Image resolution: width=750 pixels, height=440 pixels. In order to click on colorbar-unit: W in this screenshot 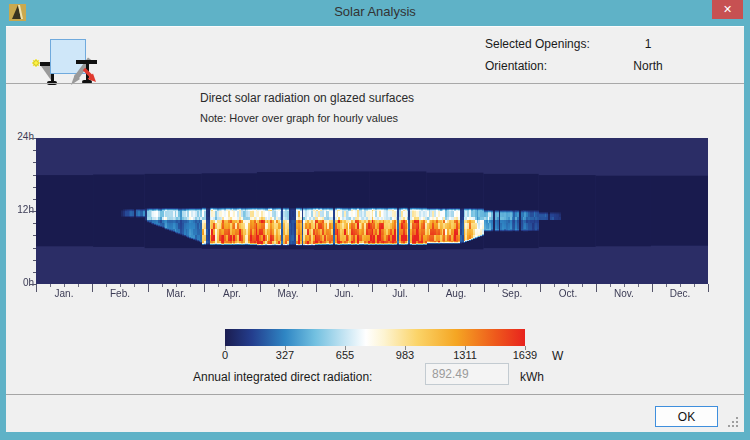, I will do `click(558, 356)`.